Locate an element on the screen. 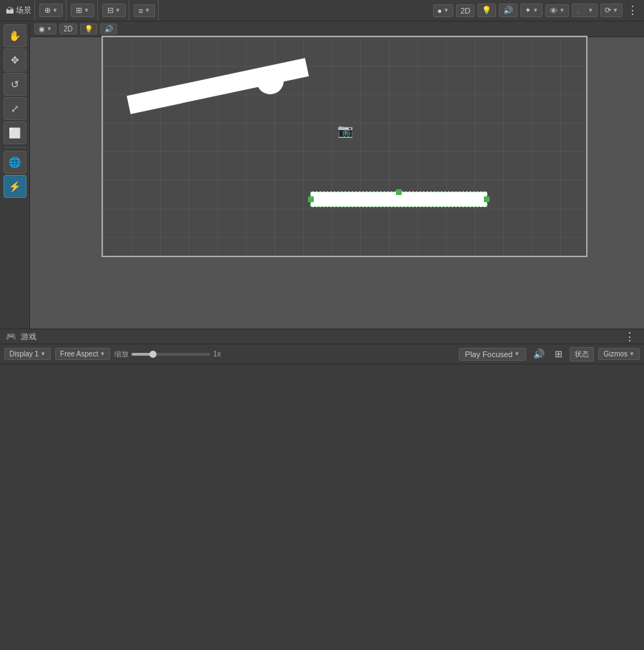 This screenshot has height=650, width=644. tool-btn-4: ≡ ▼ is located at coordinates (144, 11).